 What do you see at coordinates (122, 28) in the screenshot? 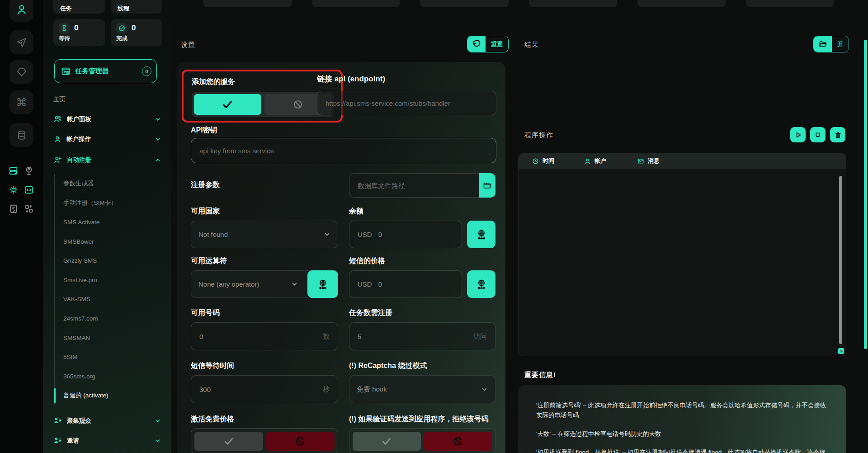
I see `check-circle-icon` at bounding box center [122, 28].